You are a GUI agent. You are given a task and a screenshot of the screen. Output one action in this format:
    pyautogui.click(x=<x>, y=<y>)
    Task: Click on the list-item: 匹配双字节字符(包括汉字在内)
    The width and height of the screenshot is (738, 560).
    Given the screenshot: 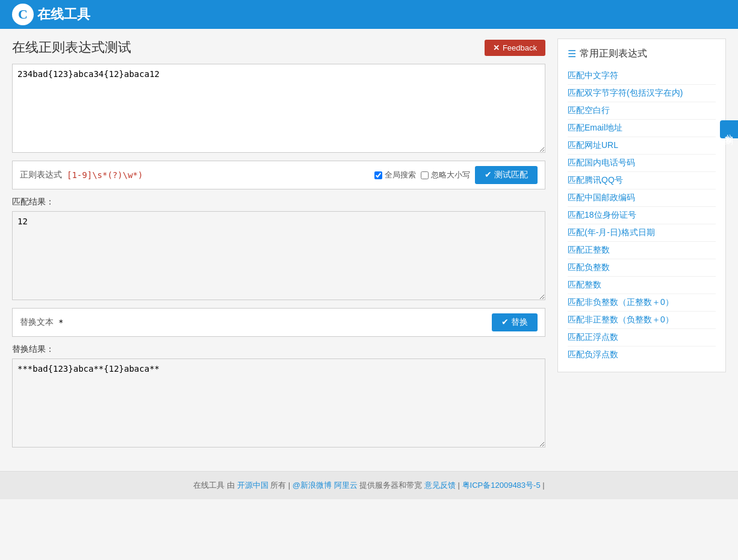 What is the action you would take?
    pyautogui.click(x=642, y=94)
    